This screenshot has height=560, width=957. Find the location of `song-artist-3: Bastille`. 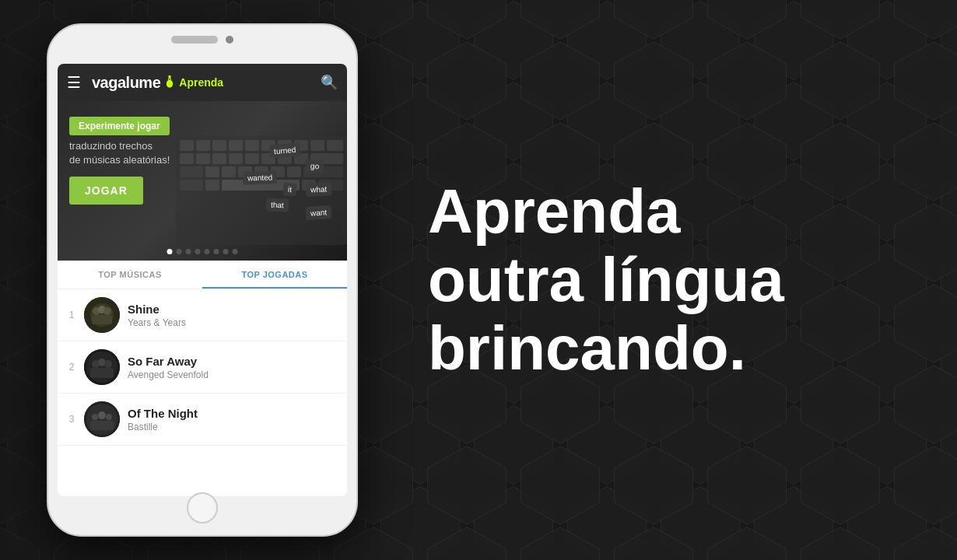

song-artist-3: Bastille is located at coordinates (233, 427).